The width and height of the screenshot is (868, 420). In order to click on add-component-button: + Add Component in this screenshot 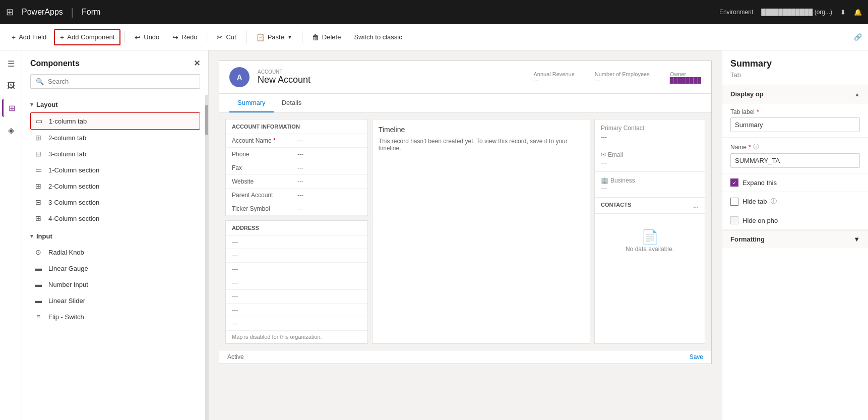, I will do `click(87, 37)`.